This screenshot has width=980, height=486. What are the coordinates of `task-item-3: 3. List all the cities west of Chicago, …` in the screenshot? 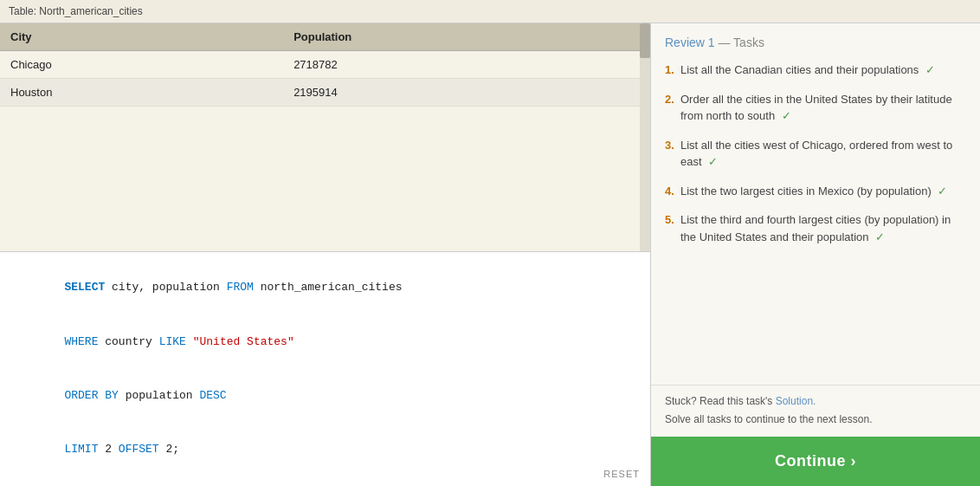 It's located at (816, 154).